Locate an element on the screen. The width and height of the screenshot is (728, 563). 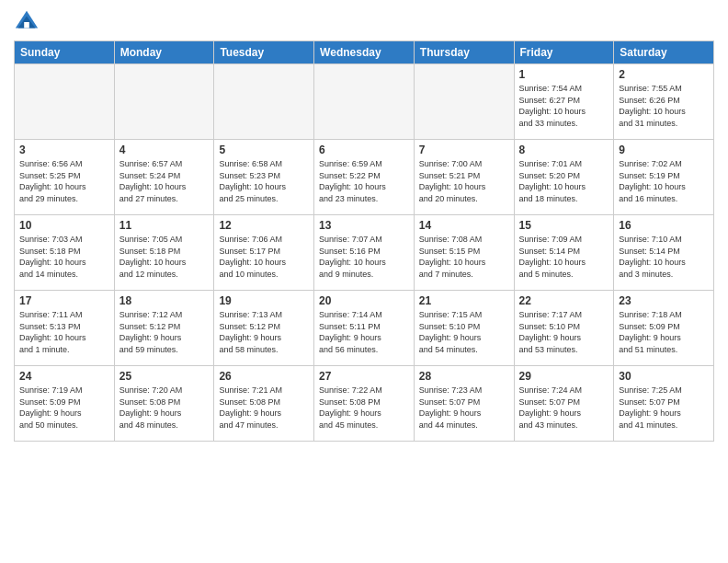
calendar-cell: 1Sunrise: 7:54 AM Sunset: 6:27 PM Daylig… is located at coordinates (564, 102).